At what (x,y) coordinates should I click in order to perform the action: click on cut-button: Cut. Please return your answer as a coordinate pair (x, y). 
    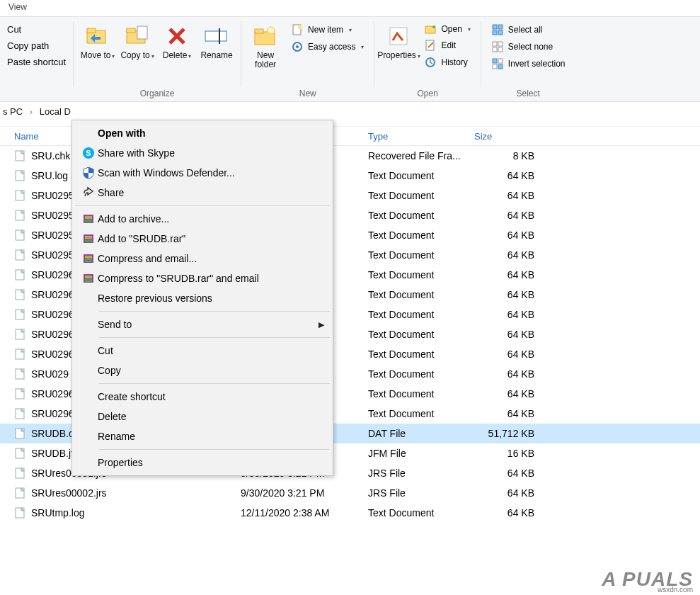
    Looking at the image, I should click on (37, 30).